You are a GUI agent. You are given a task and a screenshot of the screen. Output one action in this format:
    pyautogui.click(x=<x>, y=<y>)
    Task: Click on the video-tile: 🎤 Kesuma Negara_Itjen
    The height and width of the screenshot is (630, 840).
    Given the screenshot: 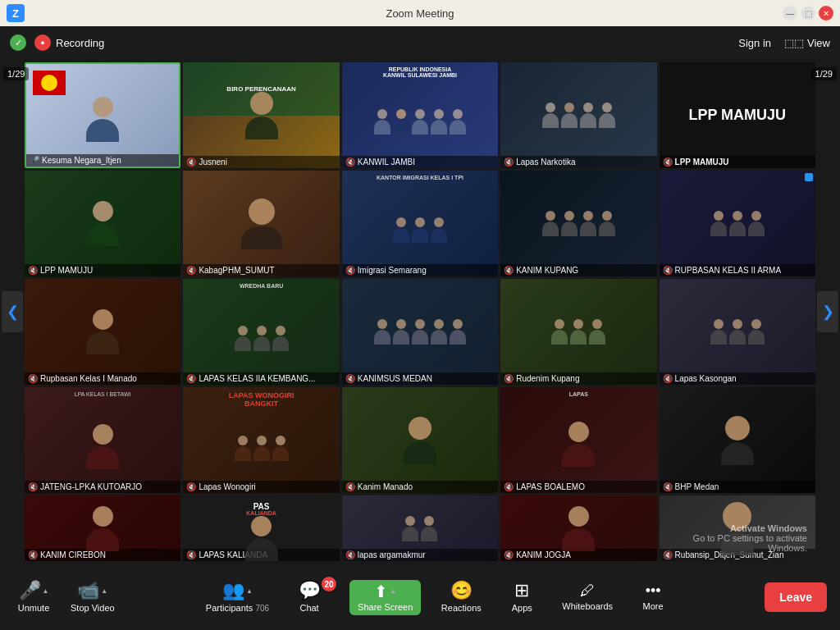 What is the action you would take?
    pyautogui.click(x=103, y=115)
    